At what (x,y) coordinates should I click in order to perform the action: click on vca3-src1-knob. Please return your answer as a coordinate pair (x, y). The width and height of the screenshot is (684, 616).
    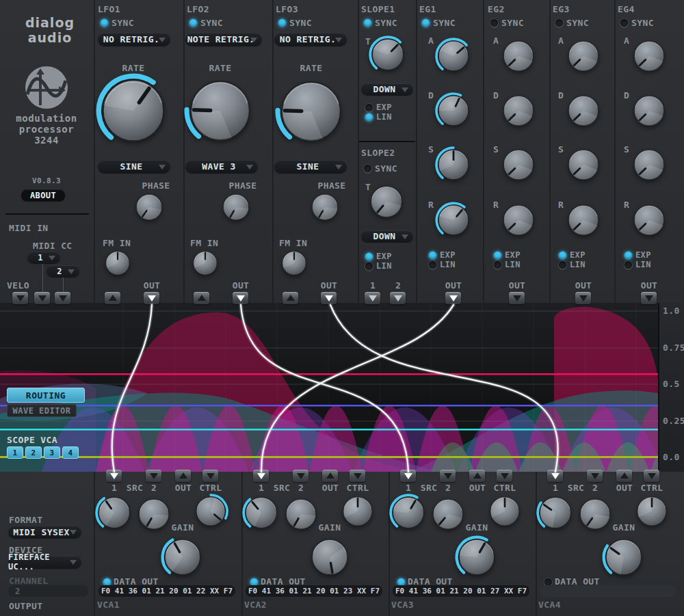
    Looking at the image, I should click on (408, 513).